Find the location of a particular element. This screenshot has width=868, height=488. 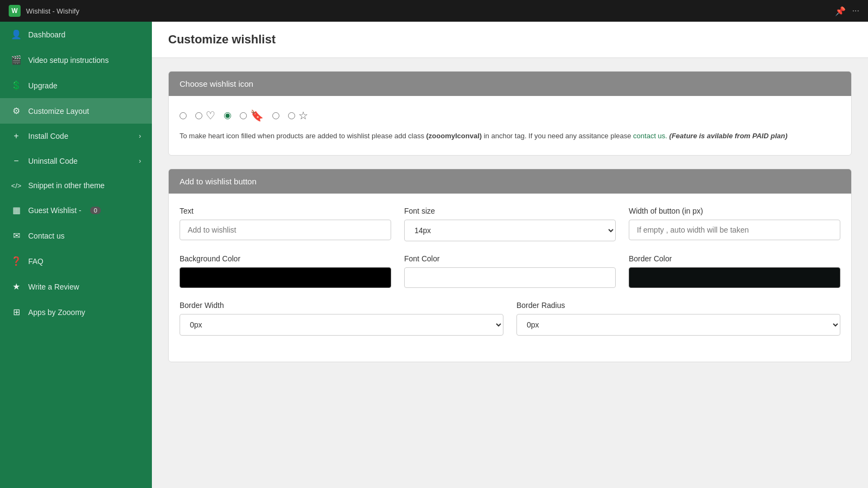

fontcolor-label: Font Color is located at coordinates (510, 259).